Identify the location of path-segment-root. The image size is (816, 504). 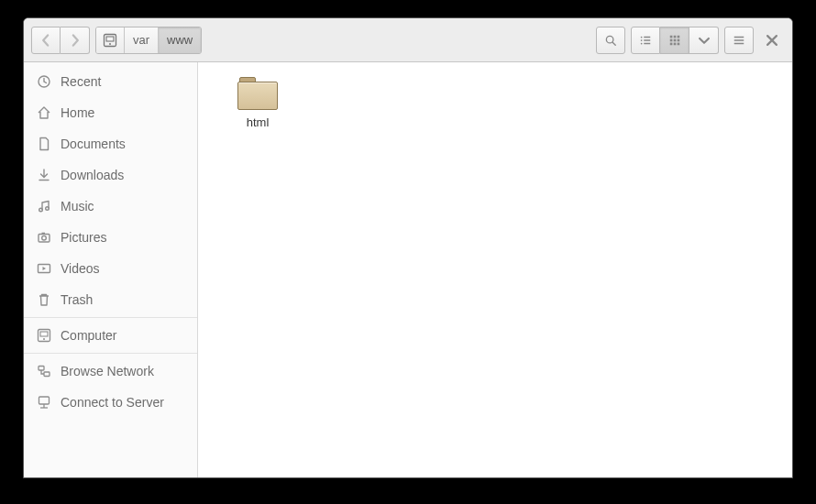
(110, 40).